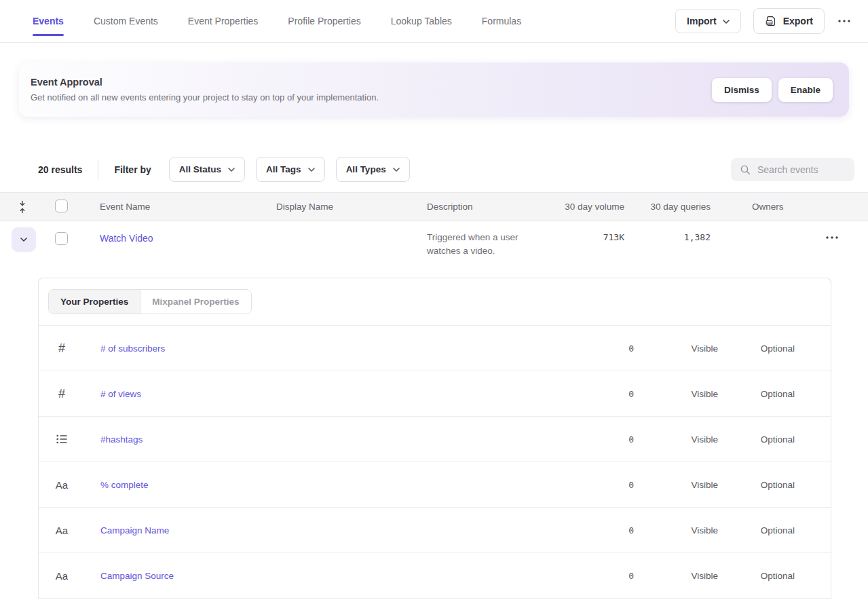 The height and width of the screenshot is (600, 868). What do you see at coordinates (207, 170) in the screenshot?
I see `status-filter-dropdown: All Status` at bounding box center [207, 170].